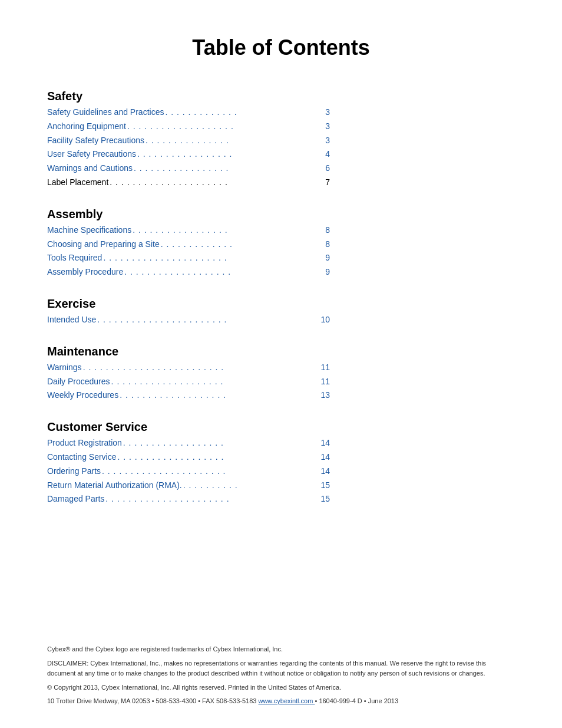 This screenshot has height=728, width=562. Describe the element at coordinates (281, 701) in the screenshot. I see `address-line: 10 Trotter Drive Medway, MA 02053 • 508-…` at that location.